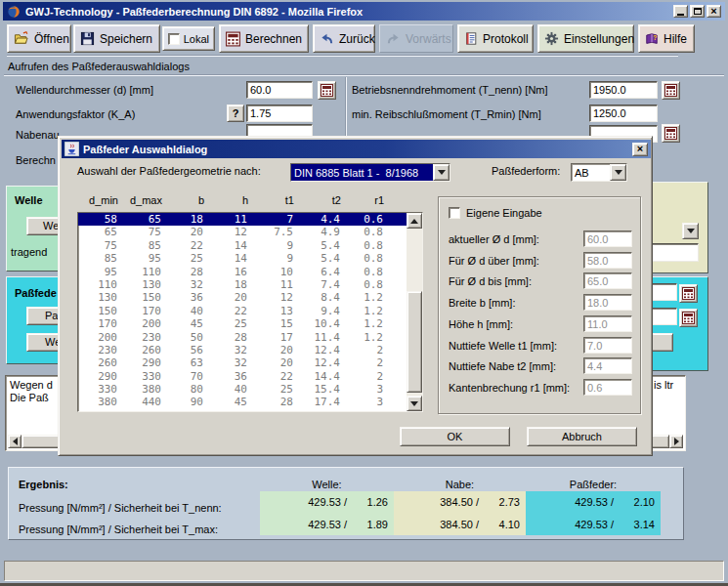 This screenshot has height=586, width=728. Describe the element at coordinates (242, 232) in the screenshot. I see `table-row: 657520127.54.90.8` at that location.